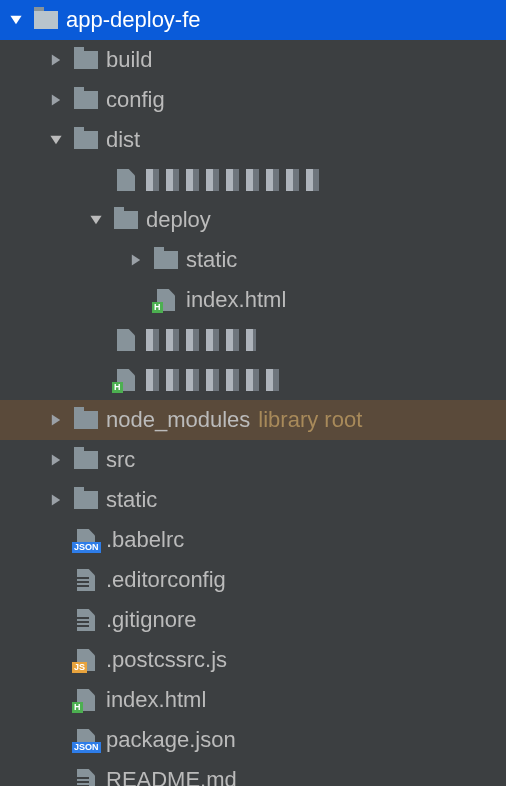 Image resolution: width=506 pixels, height=786 pixels. What do you see at coordinates (253, 620) in the screenshot?
I see `tree-item-gitignore: .gitignore` at bounding box center [253, 620].